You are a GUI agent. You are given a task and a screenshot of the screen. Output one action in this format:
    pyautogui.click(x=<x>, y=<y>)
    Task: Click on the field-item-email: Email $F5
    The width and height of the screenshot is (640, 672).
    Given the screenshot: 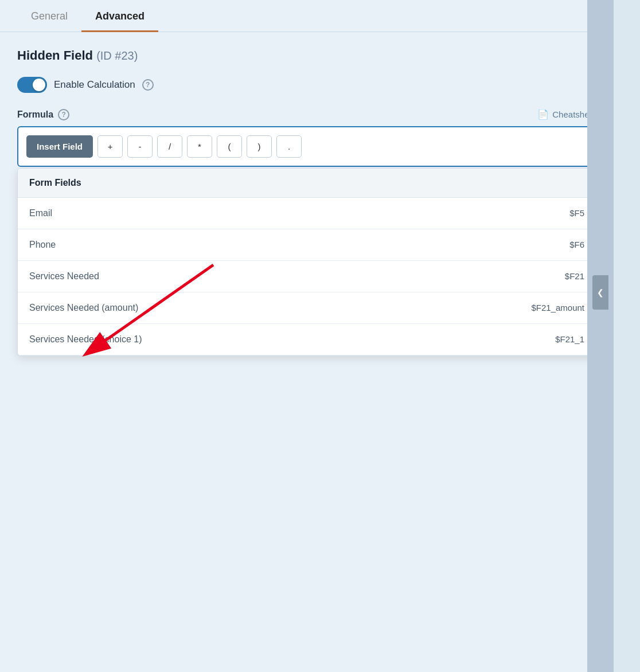 What is the action you would take?
    pyautogui.click(x=307, y=213)
    